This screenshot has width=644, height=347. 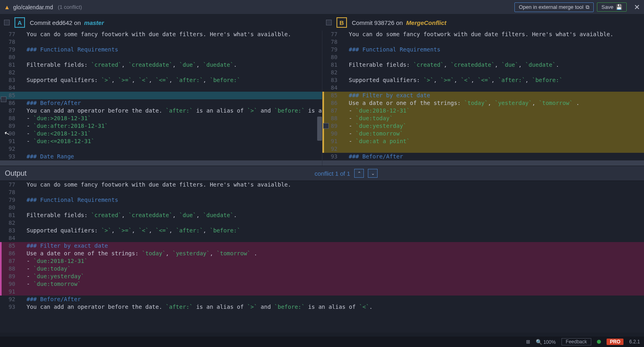 I want to click on status-indicator-icon, so click(x=599, y=342).